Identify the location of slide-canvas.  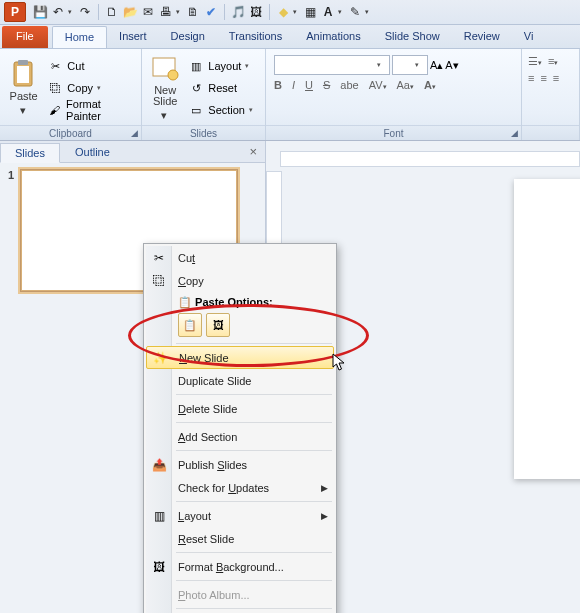
(547, 329).